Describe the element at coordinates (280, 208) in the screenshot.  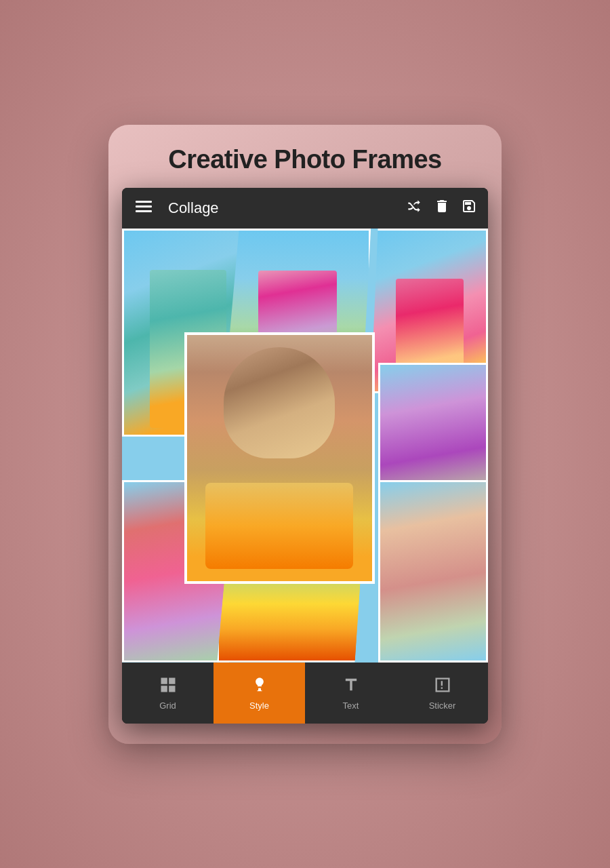
I see `top-title: Collage` at that location.